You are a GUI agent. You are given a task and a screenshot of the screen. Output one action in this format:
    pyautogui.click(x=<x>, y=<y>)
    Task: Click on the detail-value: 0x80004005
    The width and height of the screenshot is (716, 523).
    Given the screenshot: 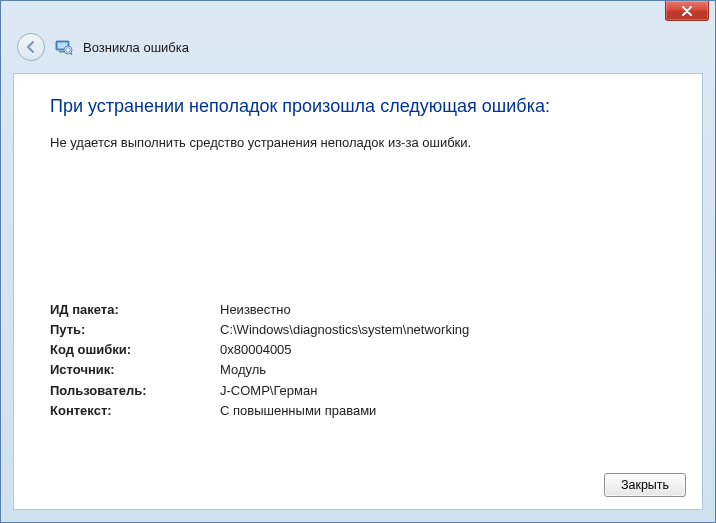 What is the action you would take?
    pyautogui.click(x=443, y=350)
    